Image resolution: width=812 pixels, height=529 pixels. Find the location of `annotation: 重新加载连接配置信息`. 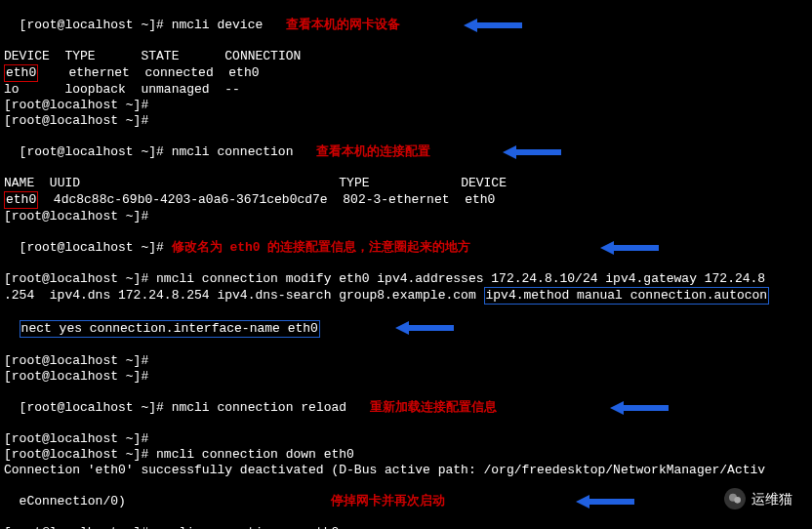

annotation: 重新加载连接配置信息 is located at coordinates (433, 408).